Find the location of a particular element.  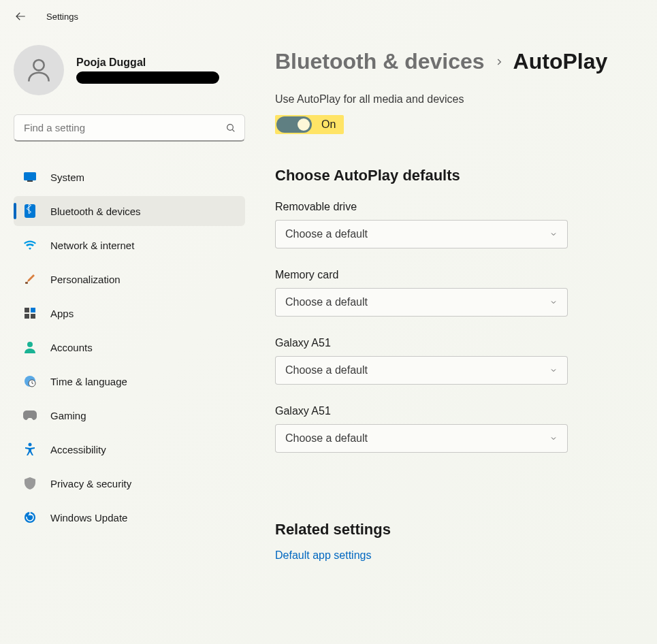

toggle-knob is located at coordinates (304, 125).